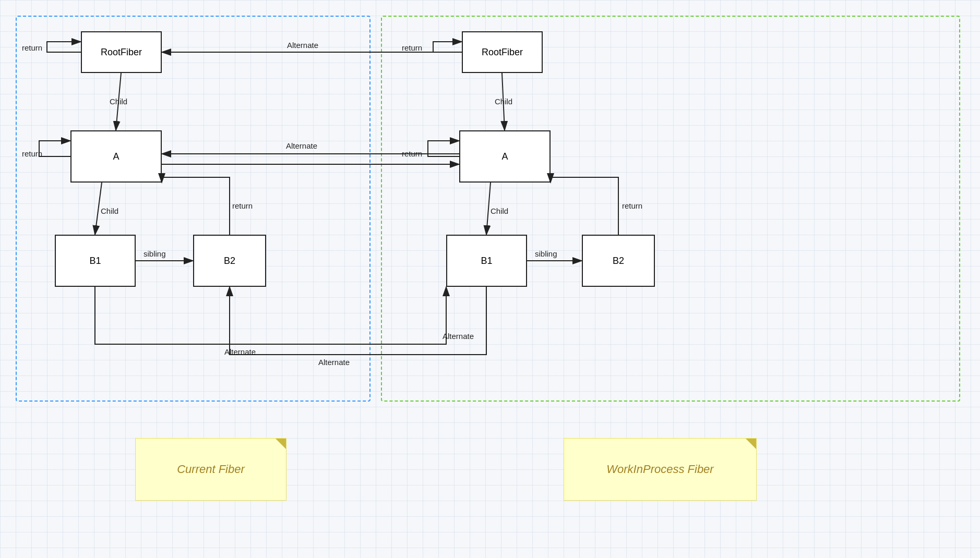  I want to click on cur-a-box: A, so click(116, 156).